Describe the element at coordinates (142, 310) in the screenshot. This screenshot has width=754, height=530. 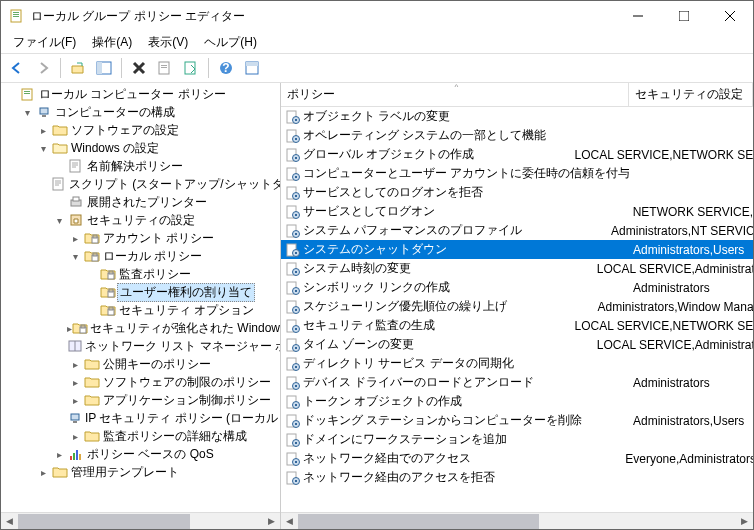
I see `security-options-node: セキュリティ オプション` at that location.